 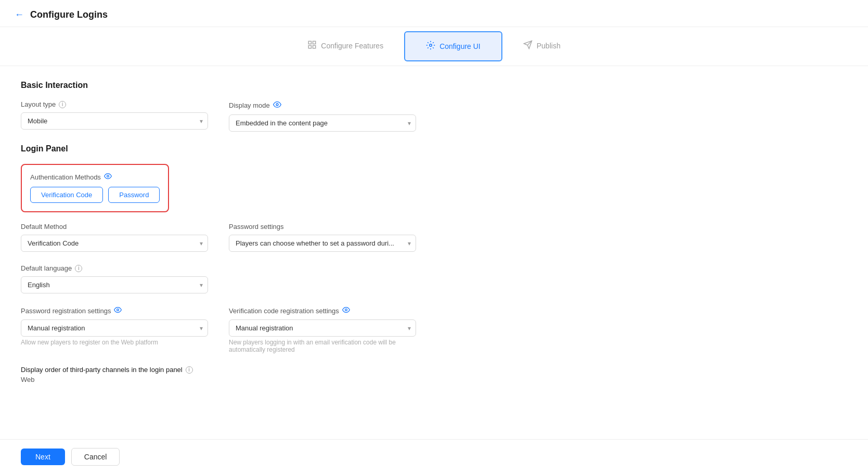 I want to click on layout-type-select-wrapper: Mobile Desktop ▾, so click(x=114, y=121).